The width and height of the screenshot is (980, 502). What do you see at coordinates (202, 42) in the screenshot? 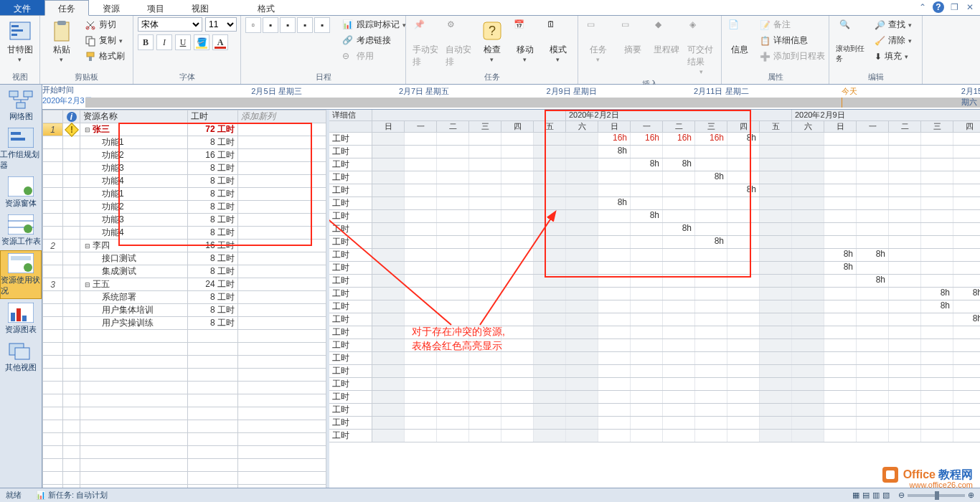
I see `fill-color-button: 🪣` at bounding box center [202, 42].